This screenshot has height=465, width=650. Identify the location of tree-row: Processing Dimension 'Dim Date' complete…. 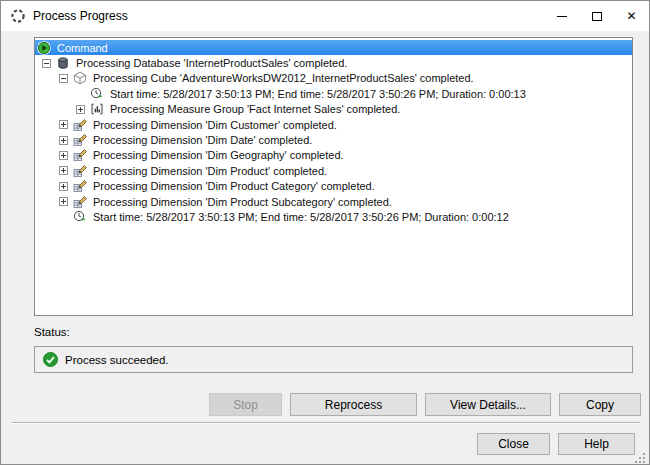
(334, 140).